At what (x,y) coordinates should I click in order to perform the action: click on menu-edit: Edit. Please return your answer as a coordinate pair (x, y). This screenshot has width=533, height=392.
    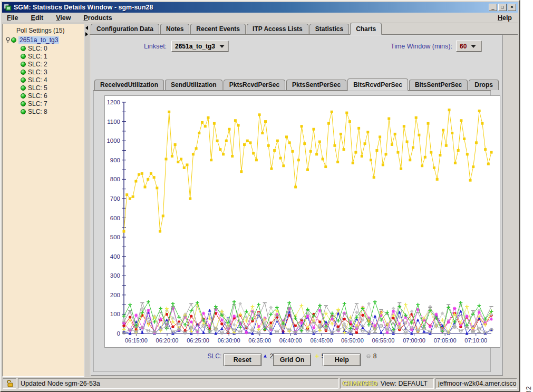
    Looking at the image, I should click on (37, 18).